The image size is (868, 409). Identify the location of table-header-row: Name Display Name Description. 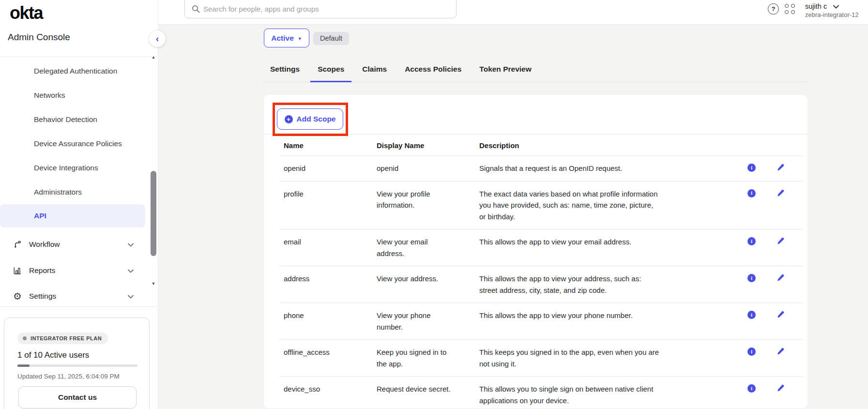
(541, 145).